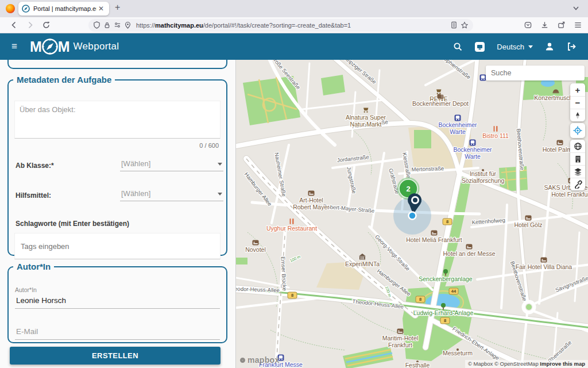 This screenshot has width=588, height=368. I want to click on layers-button, so click(578, 171).